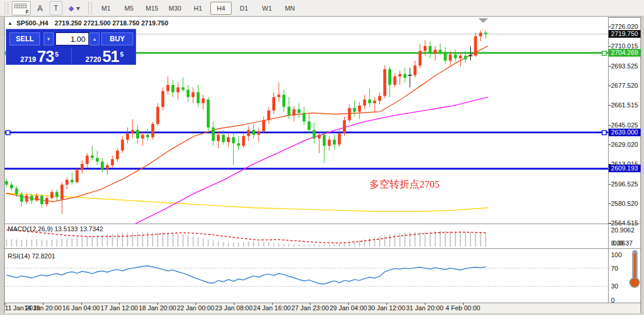 The image size is (644, 315). What do you see at coordinates (613, 300) in the screenshot?
I see `rsi-axis-label: 0` at bounding box center [613, 300].